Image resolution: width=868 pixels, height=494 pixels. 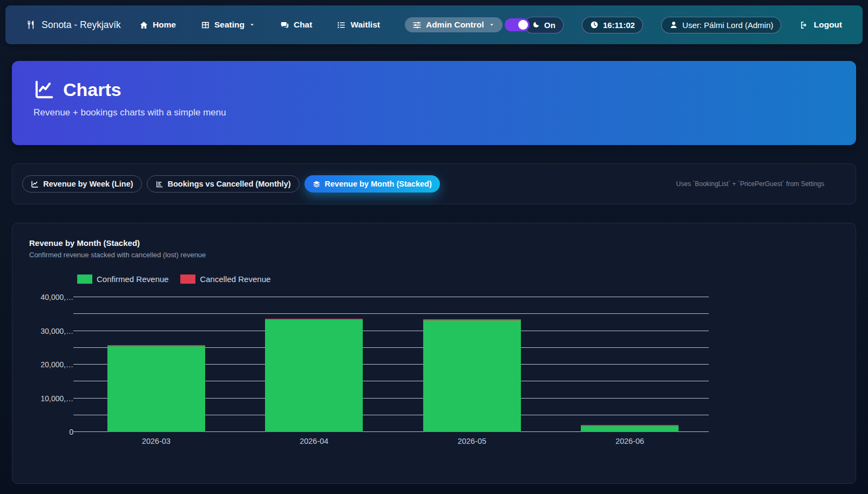 I want to click on clock-value: 16:11:02, so click(x=619, y=25).